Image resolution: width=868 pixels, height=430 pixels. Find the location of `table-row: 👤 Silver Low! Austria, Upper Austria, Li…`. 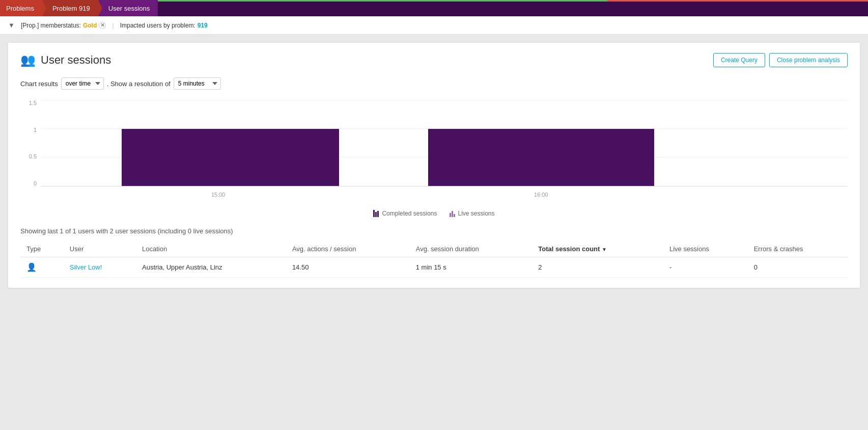

table-row: 👤 Silver Low! Austria, Upper Austria, Li… is located at coordinates (434, 267).